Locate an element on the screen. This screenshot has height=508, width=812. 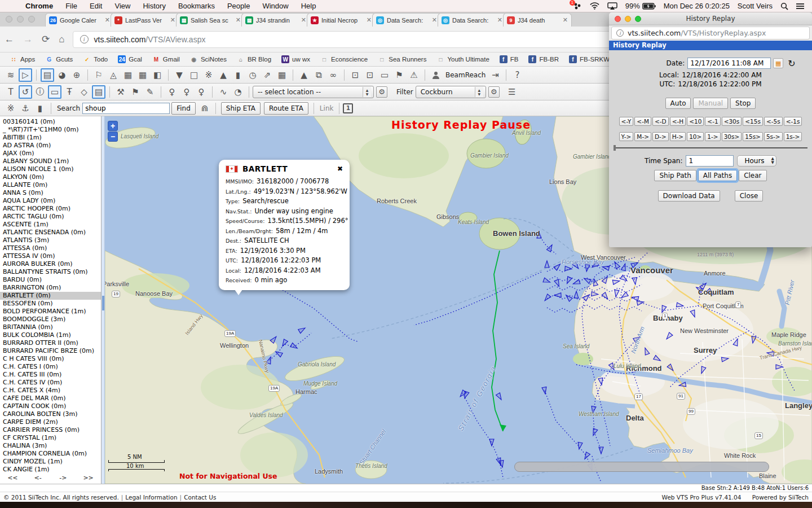
panel-splitter is located at coordinates (103, 300).